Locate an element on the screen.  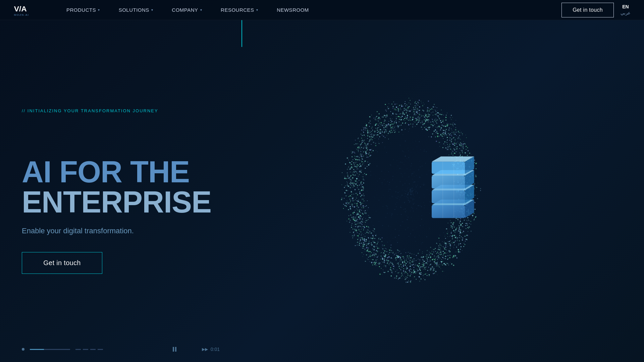
hero-cta-button: Get in touch is located at coordinates (62, 263).